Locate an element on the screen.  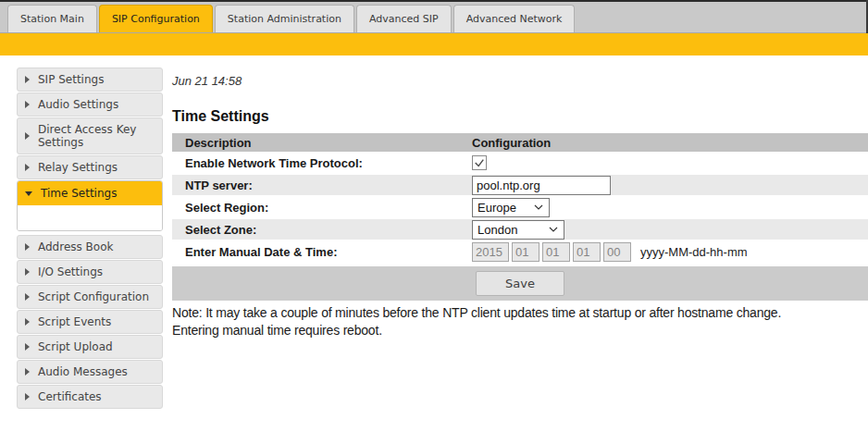
sidebar-item-certificates: Certificates is located at coordinates (90, 397).